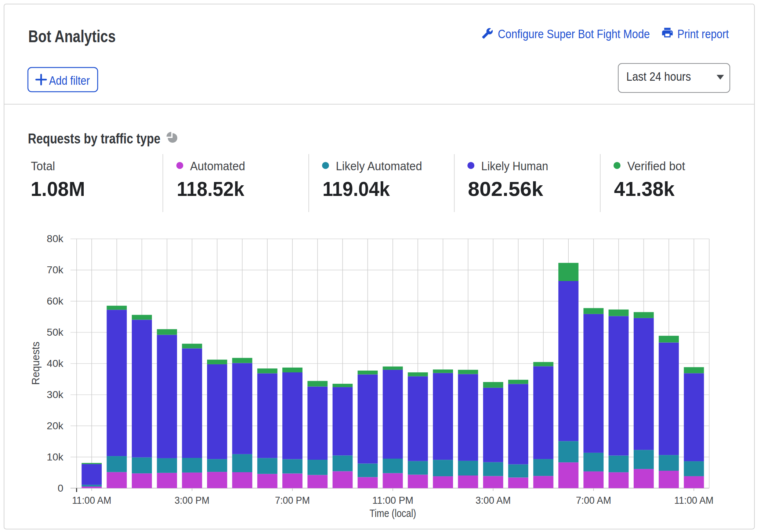 This screenshot has height=532, width=757. What do you see at coordinates (356, 189) in the screenshot?
I see `svg-text: 119.04k` at bounding box center [356, 189].